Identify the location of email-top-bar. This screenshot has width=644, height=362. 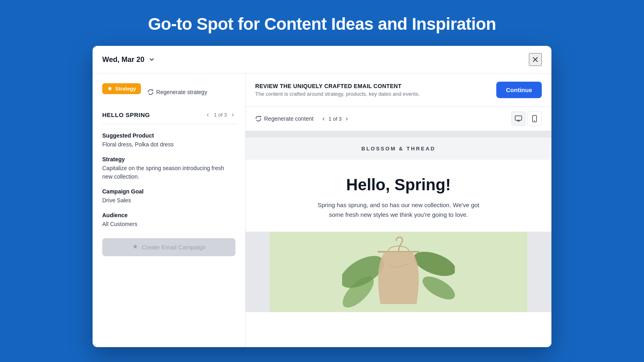
(398, 134).